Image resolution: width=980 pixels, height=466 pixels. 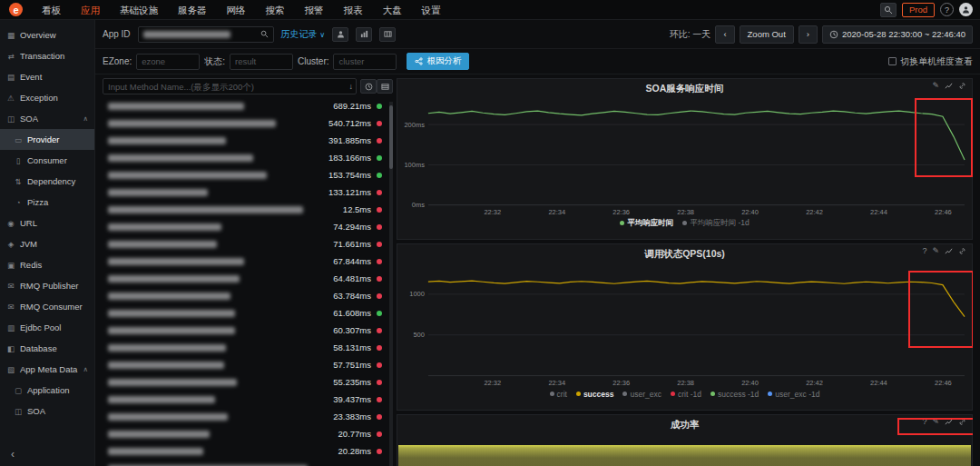 What do you see at coordinates (168, 62) in the screenshot?
I see `ezone-input` at bounding box center [168, 62].